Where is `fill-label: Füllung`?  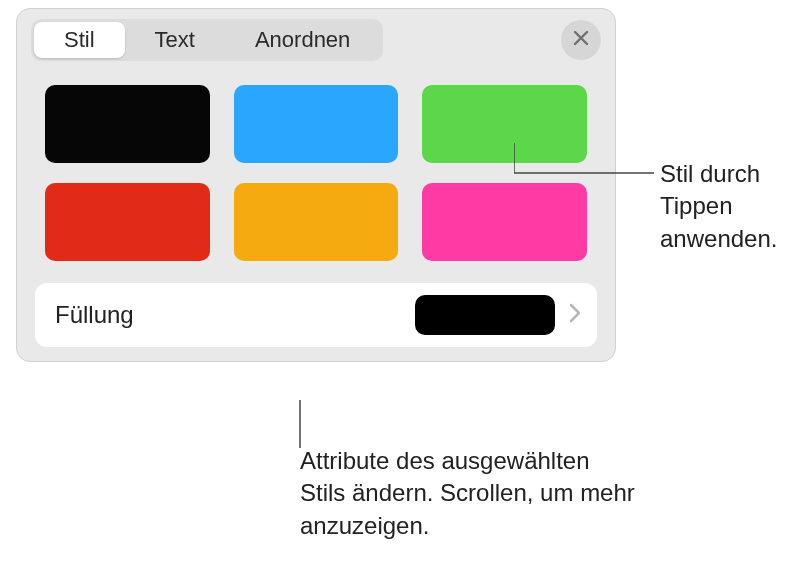 fill-label: Füllung is located at coordinates (235, 315).